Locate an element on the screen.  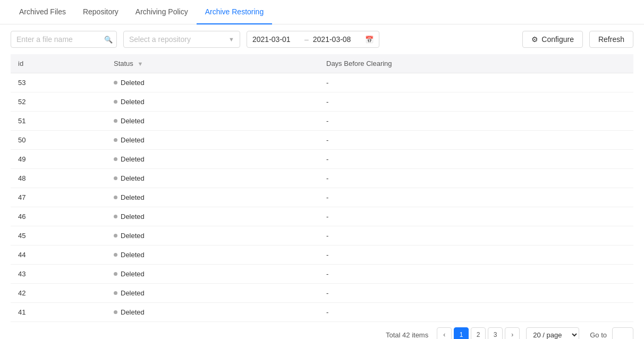
next-page-button: › is located at coordinates (512, 333).